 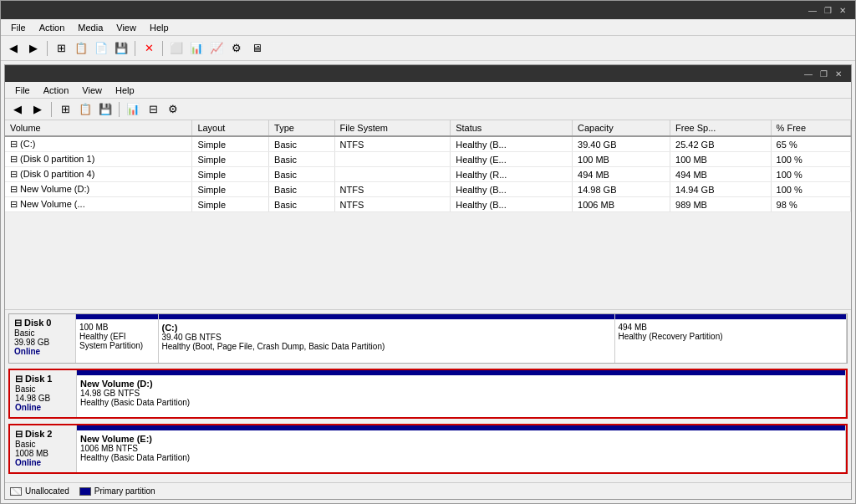 What do you see at coordinates (428, 90) in the screenshot?
I see `inner-menubar: File Action View Help` at bounding box center [428, 90].